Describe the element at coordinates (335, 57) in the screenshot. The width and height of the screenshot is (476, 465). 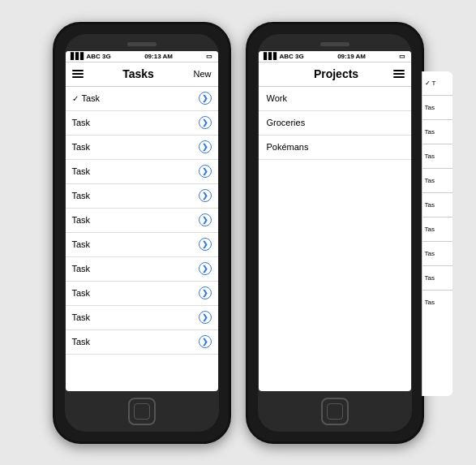
I see `status-bar-2: ▋▋▋ ABC 3G 09:19 AM ▭` at that location.